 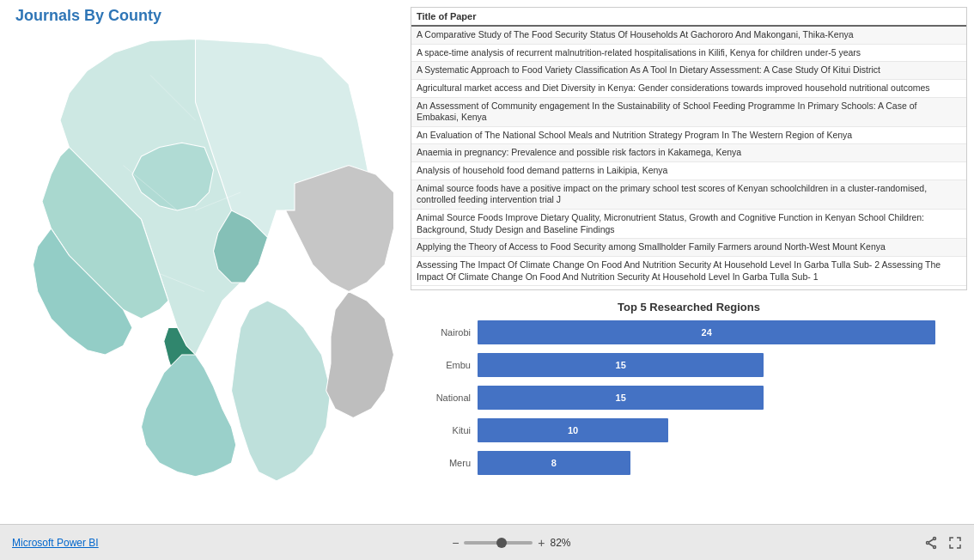 I want to click on bar-label: Meru, so click(x=445, y=463).